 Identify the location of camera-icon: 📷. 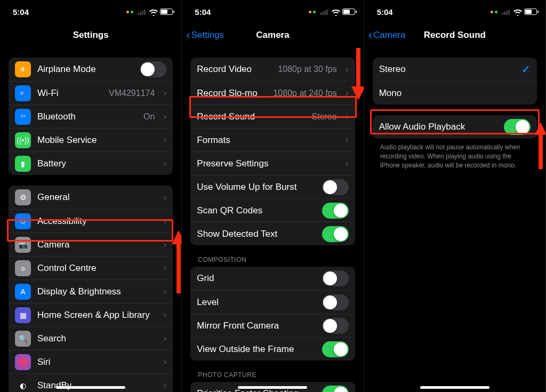
(23, 245).